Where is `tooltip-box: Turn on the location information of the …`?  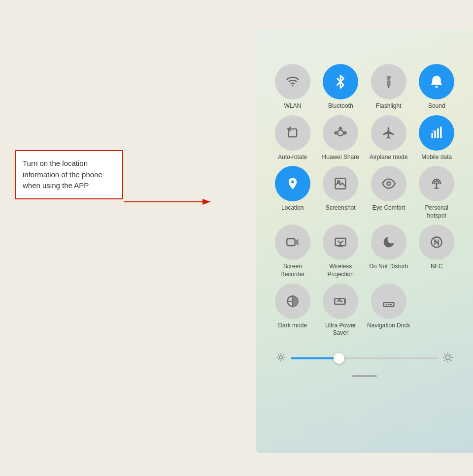 tooltip-box: Turn on the location information of the … is located at coordinates (69, 175).